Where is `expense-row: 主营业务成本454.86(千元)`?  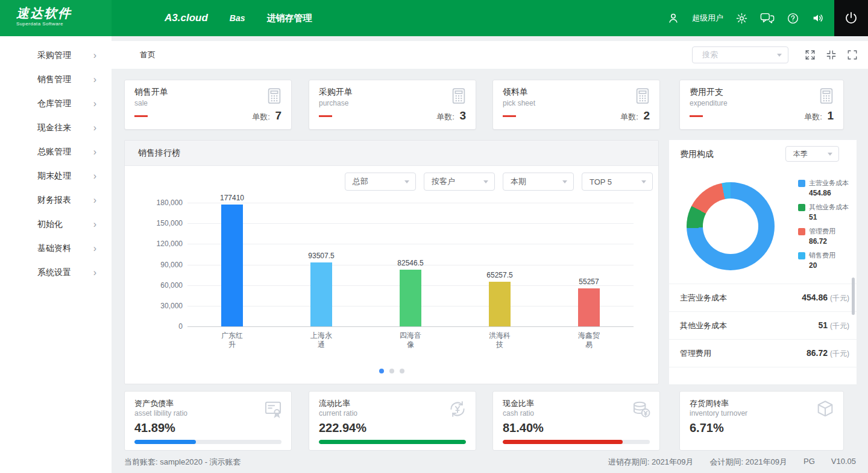
expense-row: 主营业务成本454.86(千元) is located at coordinates (763, 298).